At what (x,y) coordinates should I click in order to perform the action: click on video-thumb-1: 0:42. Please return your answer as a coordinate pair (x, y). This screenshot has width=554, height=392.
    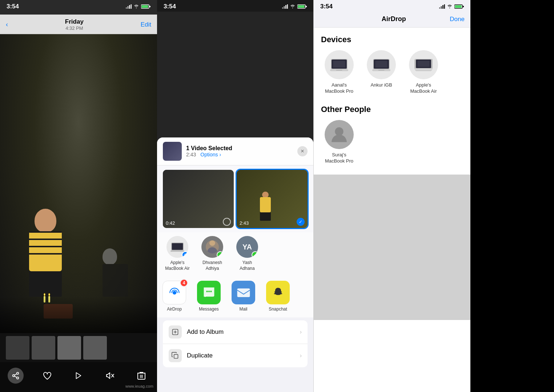
    Looking at the image, I should click on (198, 199).